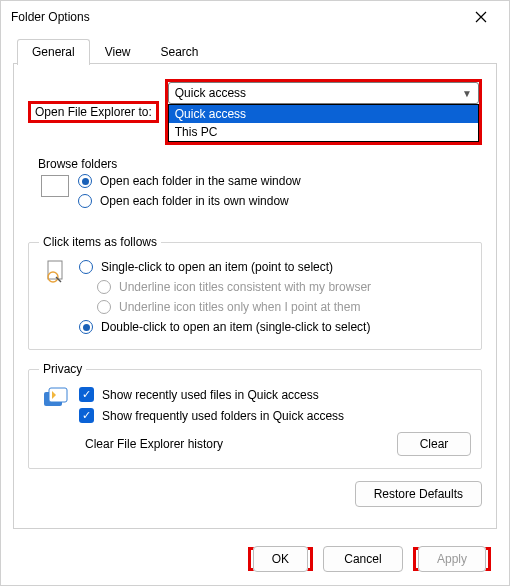  Describe the element at coordinates (56, 272) in the screenshot. I see `file-click-icon` at that location.